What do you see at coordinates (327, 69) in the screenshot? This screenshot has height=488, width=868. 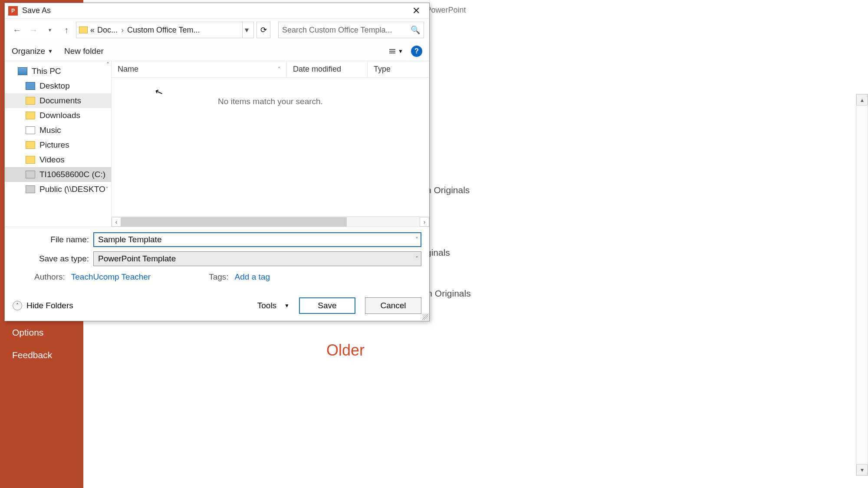 I see `column-header-date: Date modified` at bounding box center [327, 69].